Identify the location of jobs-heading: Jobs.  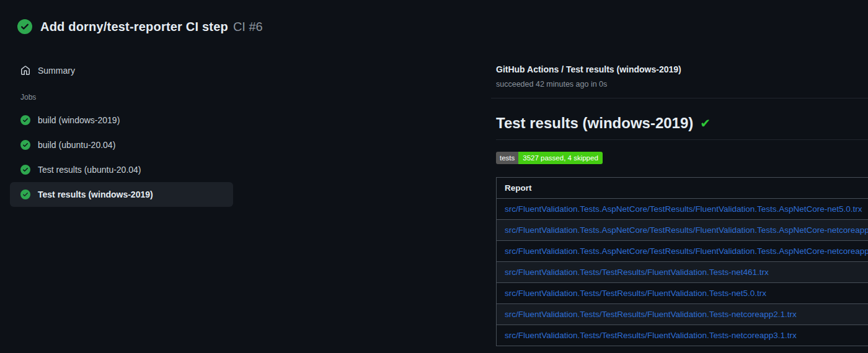
(122, 97).